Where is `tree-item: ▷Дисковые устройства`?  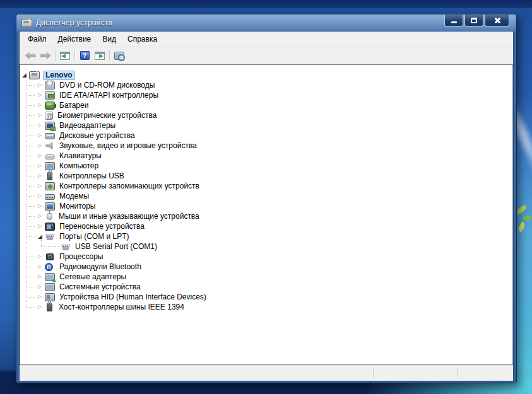
tree-item: ▷Дисковые устройства is located at coordinates (266, 136).